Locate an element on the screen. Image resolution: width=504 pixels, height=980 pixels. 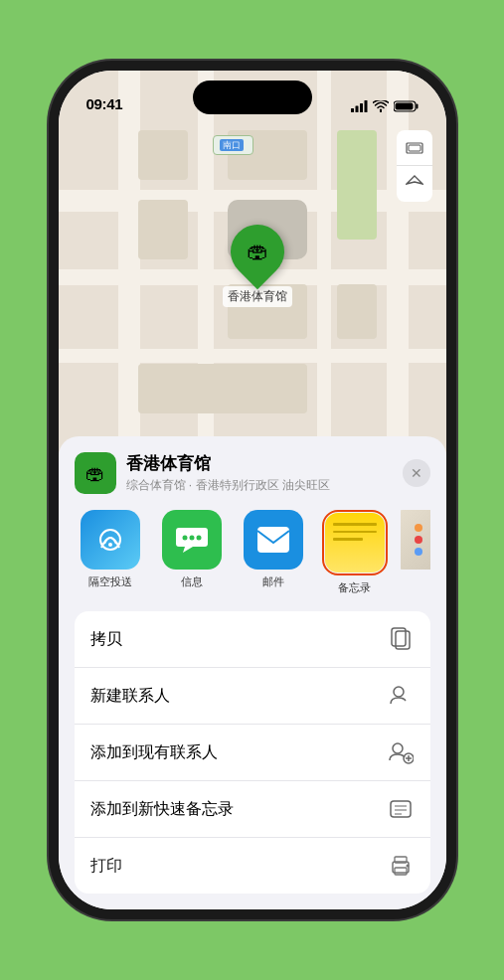
messages-icon is located at coordinates (192, 540).